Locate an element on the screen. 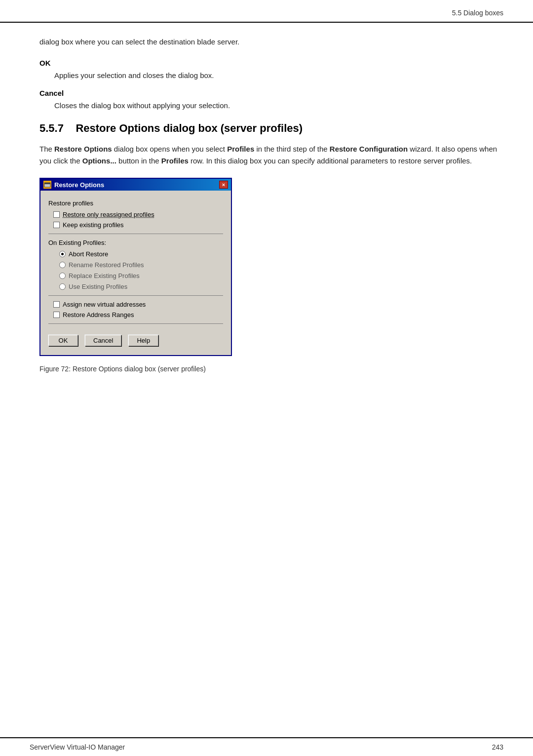  ok-section: OK Applies your selection and closes the… is located at coordinates (271, 70).